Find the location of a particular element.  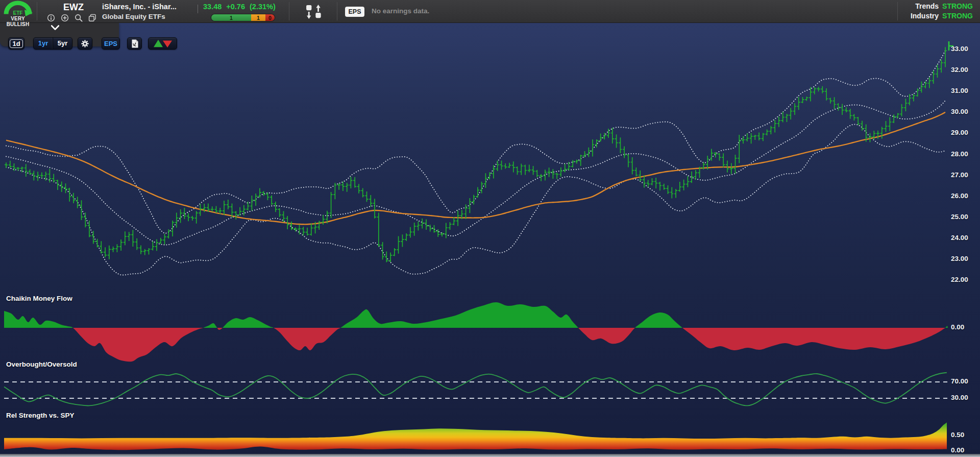

info-icon is located at coordinates (51, 18).